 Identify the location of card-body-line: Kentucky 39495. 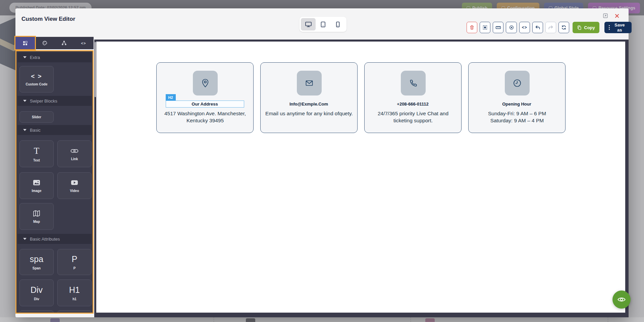
(205, 121).